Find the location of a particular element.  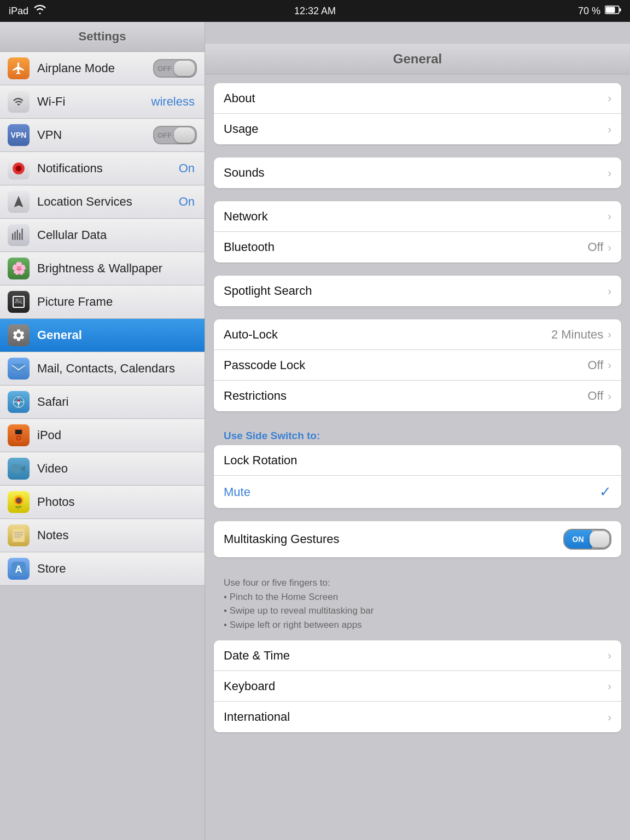

icon-store: A is located at coordinates (19, 569).